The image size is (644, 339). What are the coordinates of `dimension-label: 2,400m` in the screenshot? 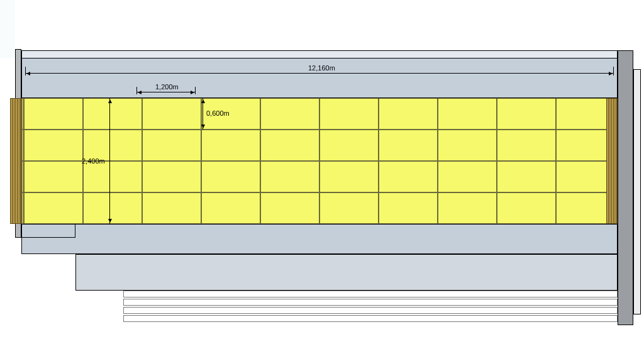 It's located at (93, 161).